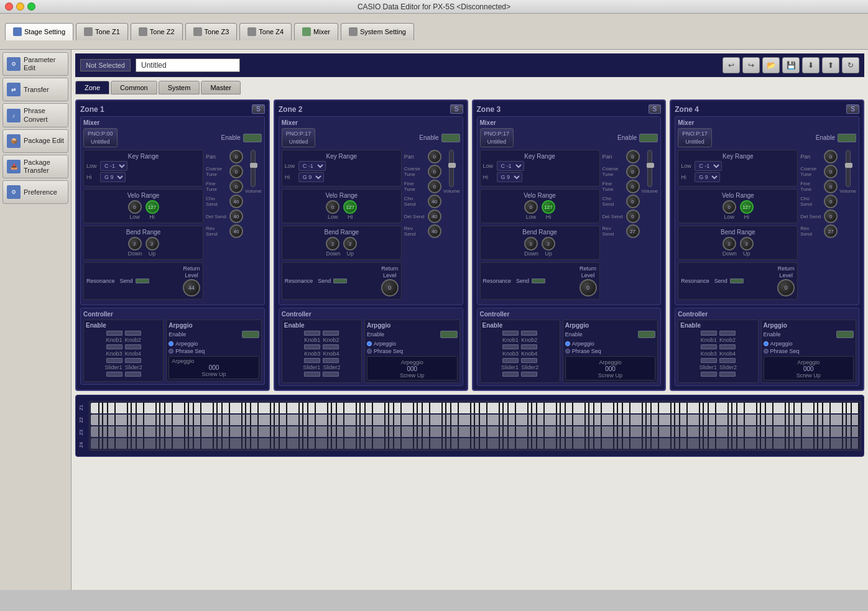 This screenshot has height=611, width=868. Describe the element at coordinates (729, 244) in the screenshot. I see `zone-4-bend-down-knob: 2` at that location.